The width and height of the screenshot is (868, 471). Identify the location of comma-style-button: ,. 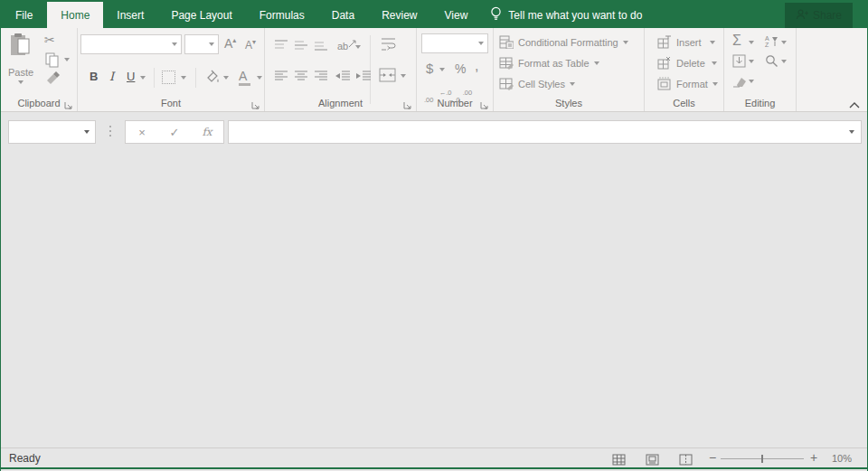
(476, 66).